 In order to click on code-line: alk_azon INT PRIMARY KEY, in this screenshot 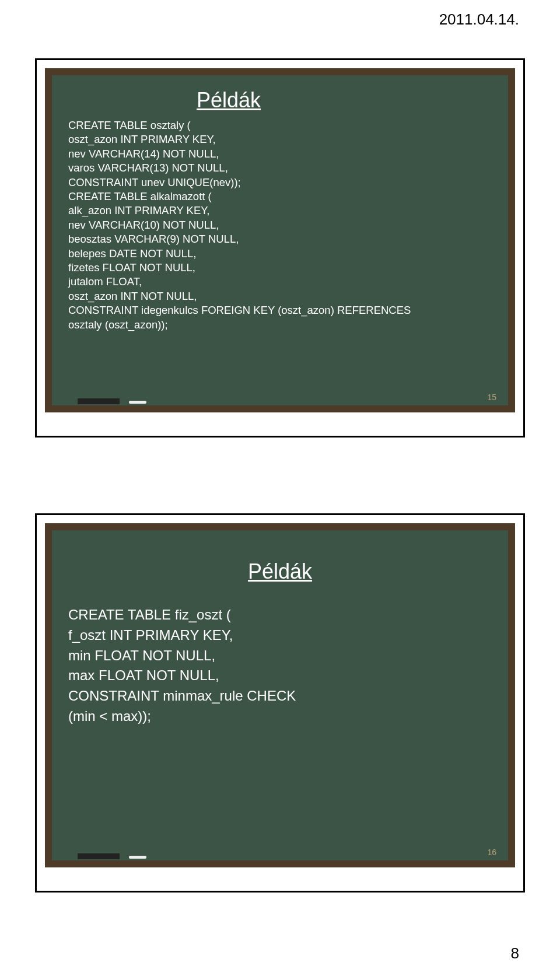, I will do `click(280, 211)`.